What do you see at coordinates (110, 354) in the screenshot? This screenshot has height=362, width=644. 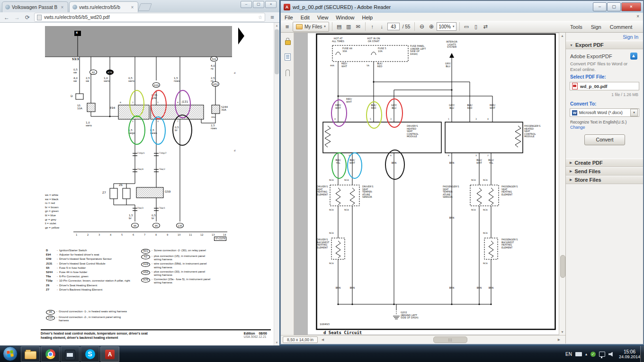 I see `taskbar-adobe-reader-button: A` at bounding box center [110, 354].